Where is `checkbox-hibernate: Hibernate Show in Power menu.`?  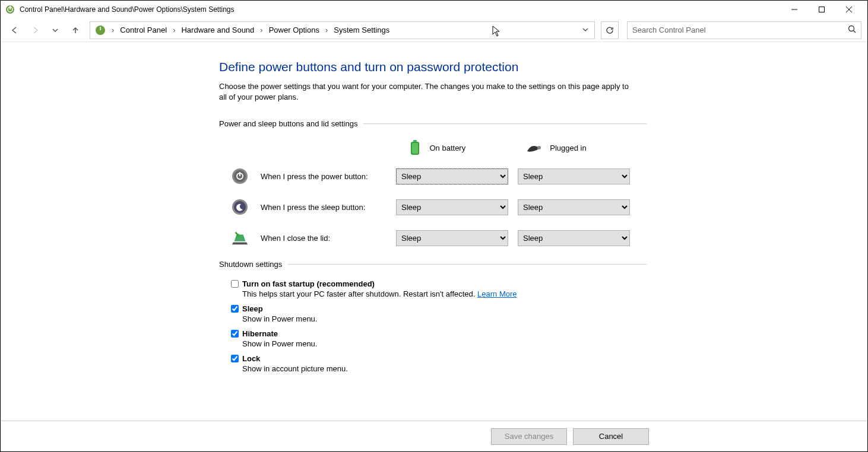
checkbox-hibernate: Hibernate Show in Power menu. is located at coordinates (439, 339).